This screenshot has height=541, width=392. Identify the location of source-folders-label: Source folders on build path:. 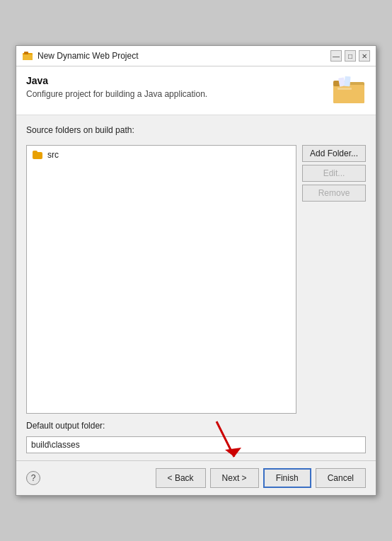
(196, 130).